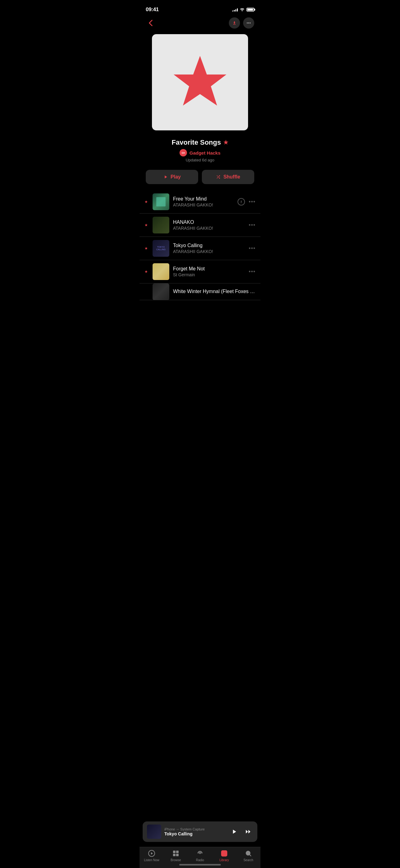 The image size is (400, 868). What do you see at coordinates (242, 23) in the screenshot?
I see `nav-actions` at bounding box center [242, 23].